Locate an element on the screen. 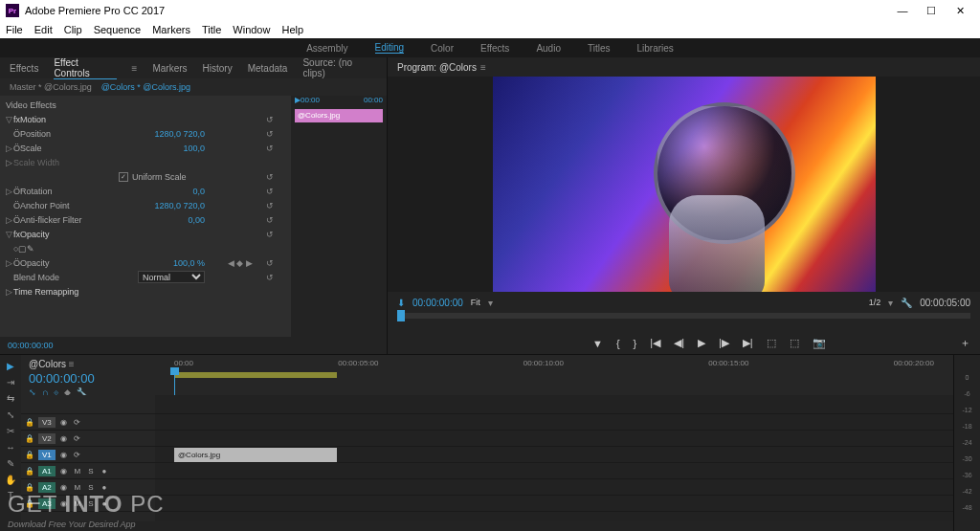 This screenshot has height=531, width=980. workspace-titles: Titles is located at coordinates (599, 48).